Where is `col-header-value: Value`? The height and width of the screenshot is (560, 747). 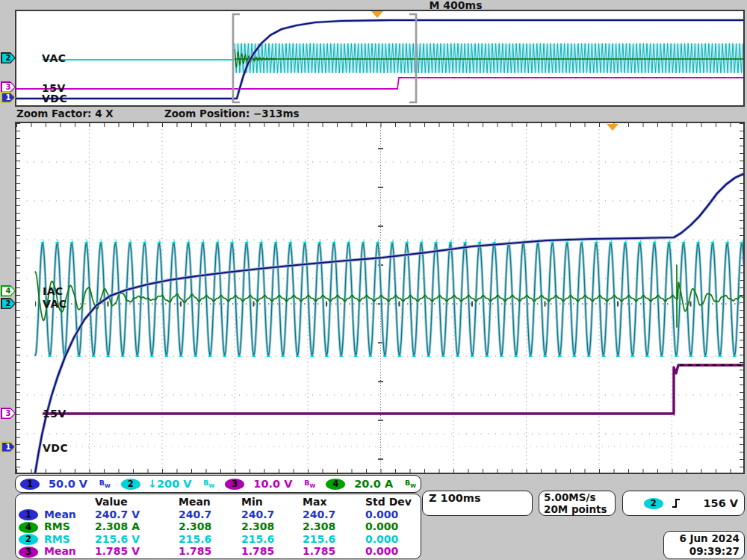
col-header-value: Value is located at coordinates (137, 502).